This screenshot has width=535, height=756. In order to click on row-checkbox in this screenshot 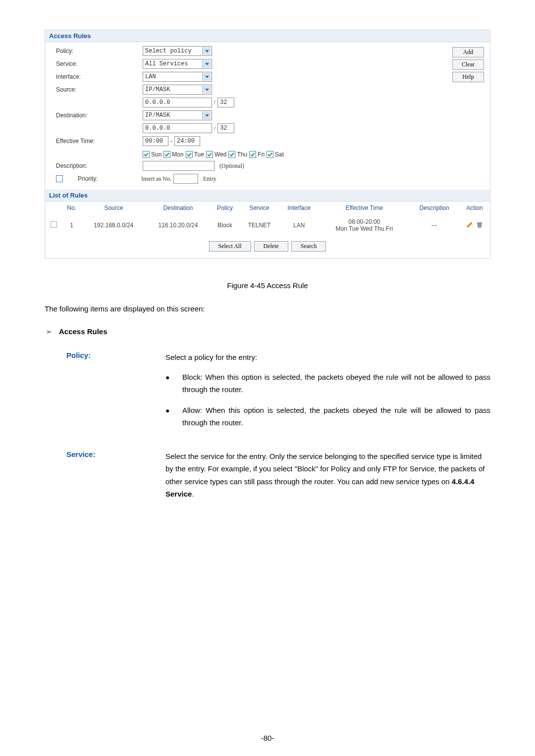, I will do `click(54, 225)`.